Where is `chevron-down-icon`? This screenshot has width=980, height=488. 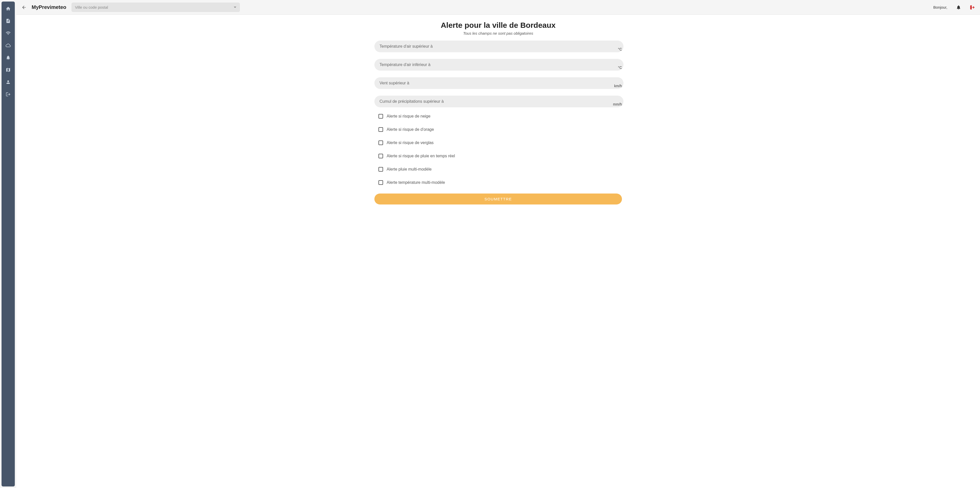 chevron-down-icon is located at coordinates (235, 8).